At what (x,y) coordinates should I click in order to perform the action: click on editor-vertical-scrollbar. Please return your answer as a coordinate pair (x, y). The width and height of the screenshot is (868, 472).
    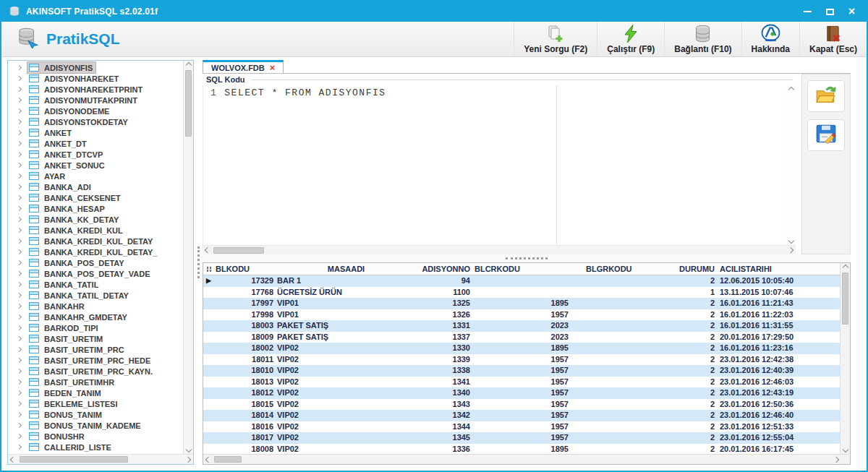
    Looking at the image, I should click on (791, 165).